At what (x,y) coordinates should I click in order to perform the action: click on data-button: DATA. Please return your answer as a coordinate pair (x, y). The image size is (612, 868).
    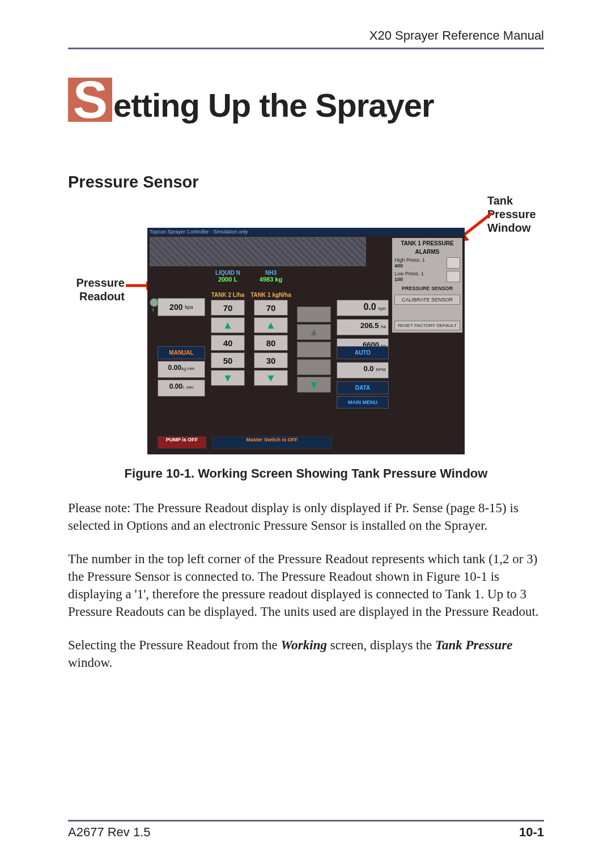
    Looking at the image, I should click on (363, 388).